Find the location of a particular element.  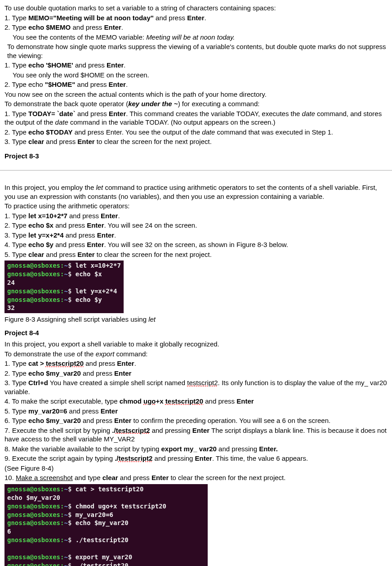

t: 2. Type is located at coordinates (16, 132).